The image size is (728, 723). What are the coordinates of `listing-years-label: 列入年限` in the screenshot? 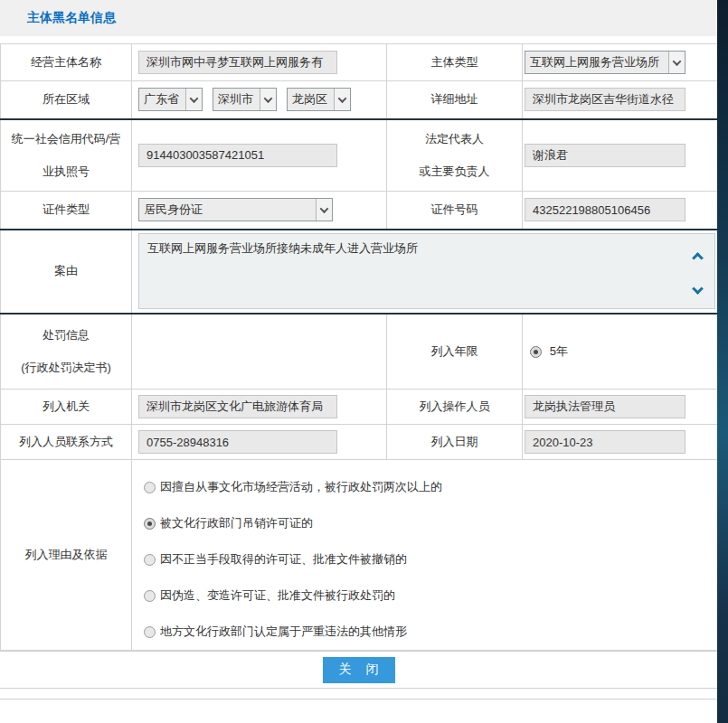 It's located at (455, 352).